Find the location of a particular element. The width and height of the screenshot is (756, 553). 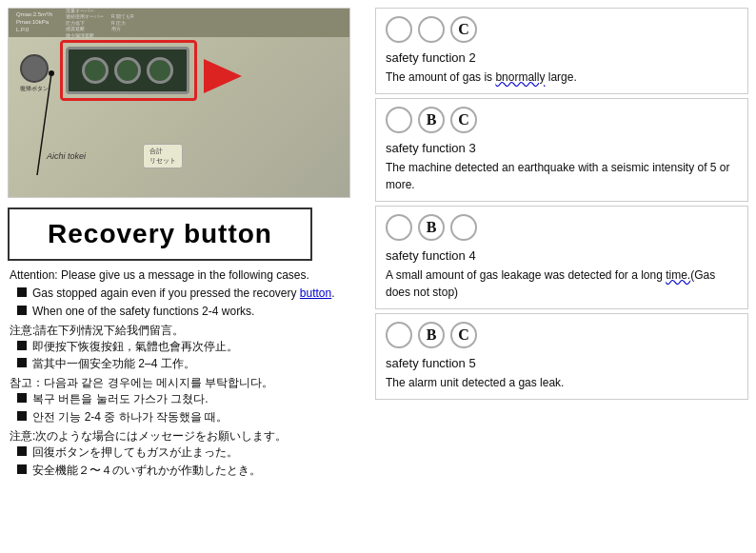

attention-zh: 注意:請在下列情況下給我們留言。 is located at coordinates (186, 330).